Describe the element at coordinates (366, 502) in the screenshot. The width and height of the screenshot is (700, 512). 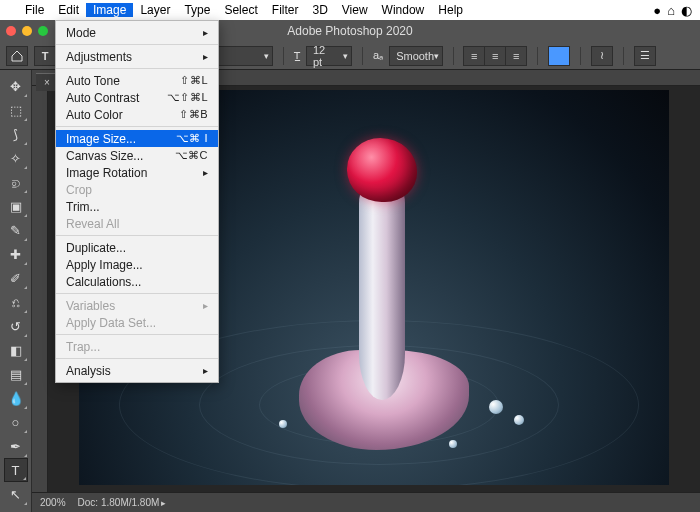
I see `status-bar: 200% Doc: 1.80M/1.80M▸` at that location.